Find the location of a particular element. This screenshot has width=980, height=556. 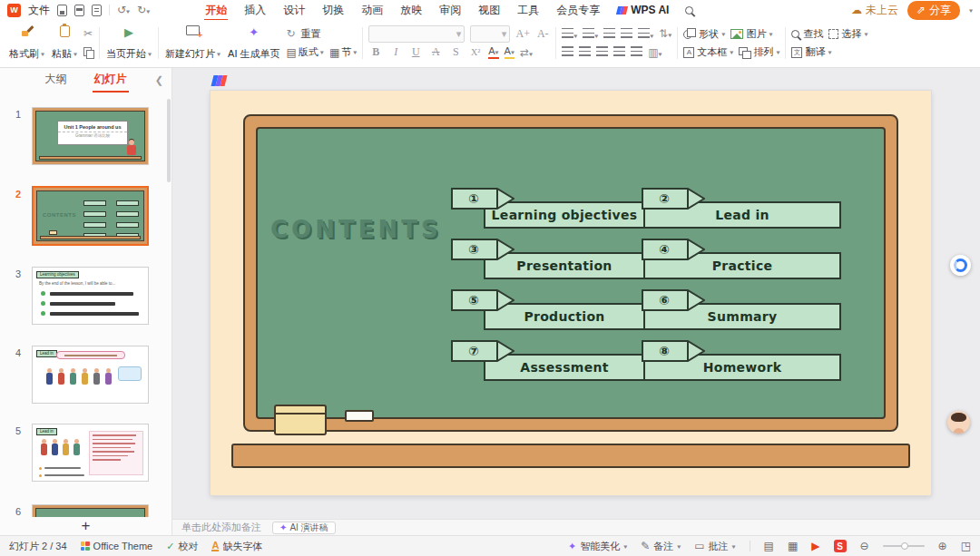

item-number-tag: ⑥ is located at coordinates (673, 300).